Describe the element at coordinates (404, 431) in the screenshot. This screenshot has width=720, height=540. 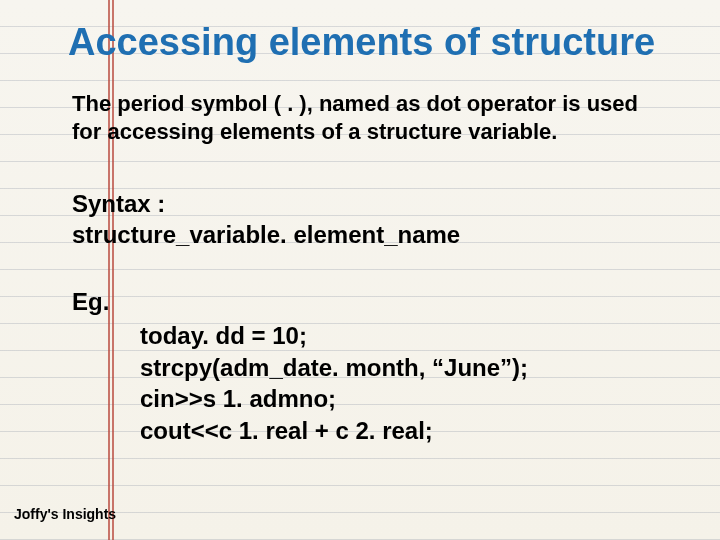
I see `code-line: cout<<c 1. real + c 2. real;` at that location.